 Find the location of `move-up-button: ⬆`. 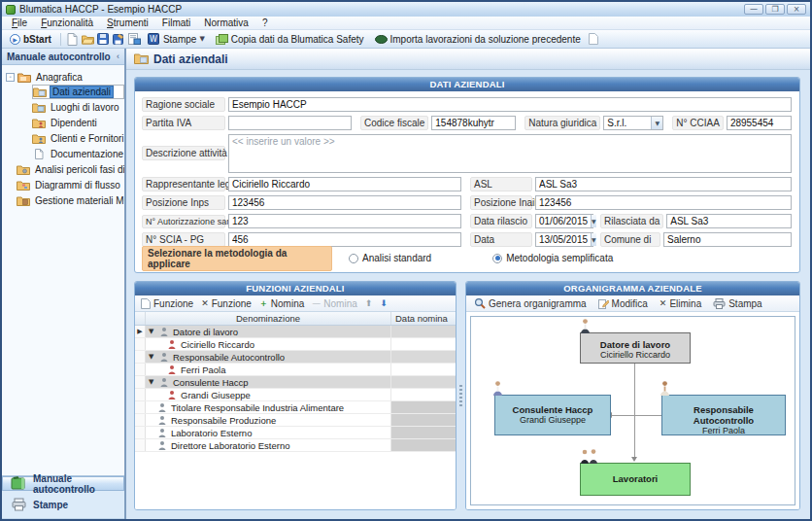

move-up-button: ⬆ is located at coordinates (369, 303).